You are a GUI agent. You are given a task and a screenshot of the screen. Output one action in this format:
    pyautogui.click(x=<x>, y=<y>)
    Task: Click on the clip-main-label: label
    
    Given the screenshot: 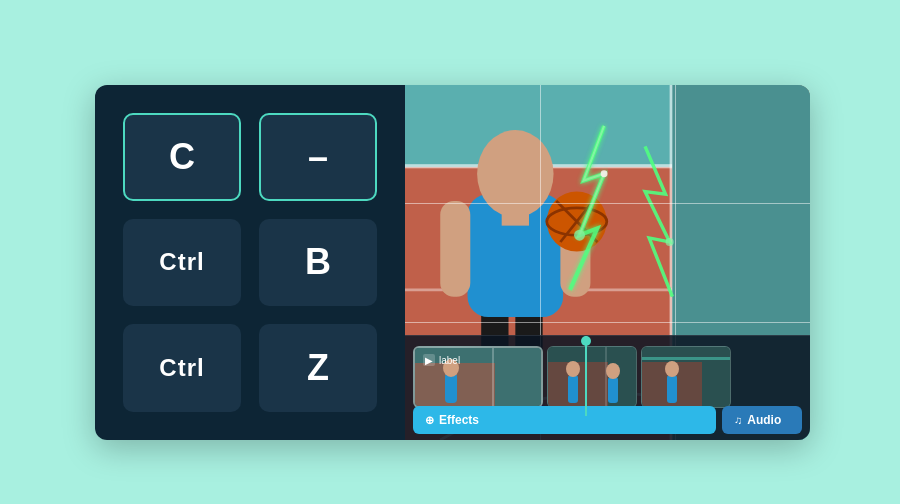 What is the action you would take?
    pyautogui.click(x=450, y=360)
    